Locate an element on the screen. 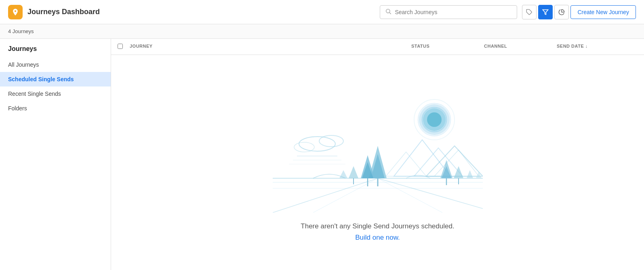  col-channel: CHANNEL is located at coordinates (520, 47).